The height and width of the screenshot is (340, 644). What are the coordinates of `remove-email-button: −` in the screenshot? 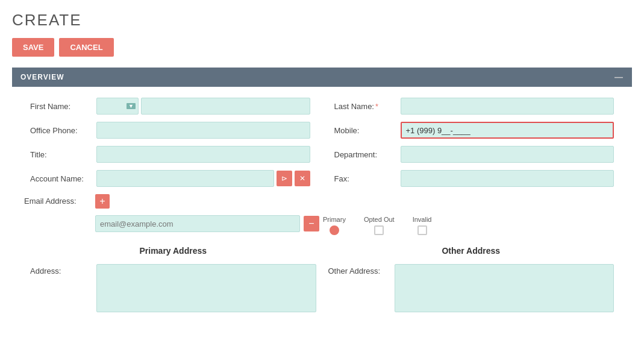 It's located at (311, 224).